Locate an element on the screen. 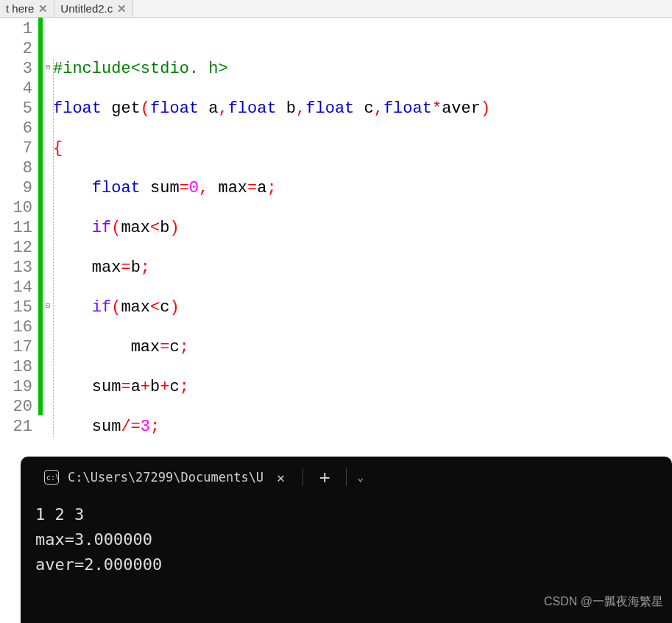  line-number: 6 is located at coordinates (16, 128).